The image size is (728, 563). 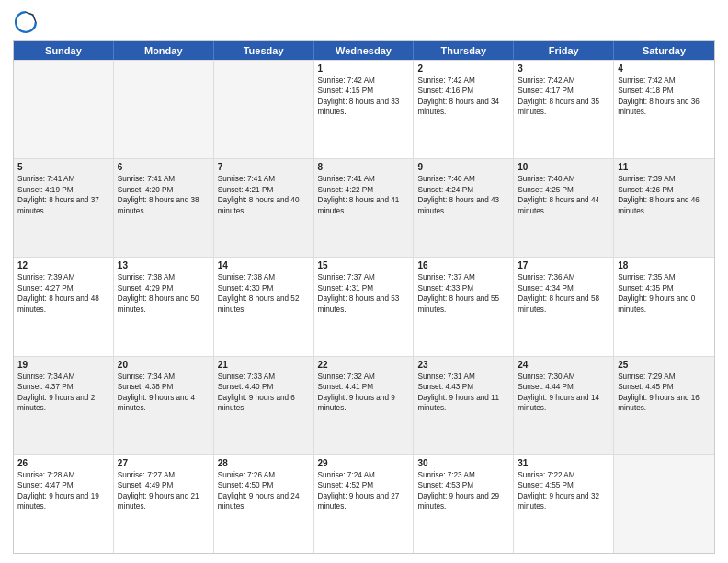 I want to click on cal-cell: 13Sunrise: 7:38 AM Sunset: 4:29 PM Dayli…, so click(x=164, y=306).